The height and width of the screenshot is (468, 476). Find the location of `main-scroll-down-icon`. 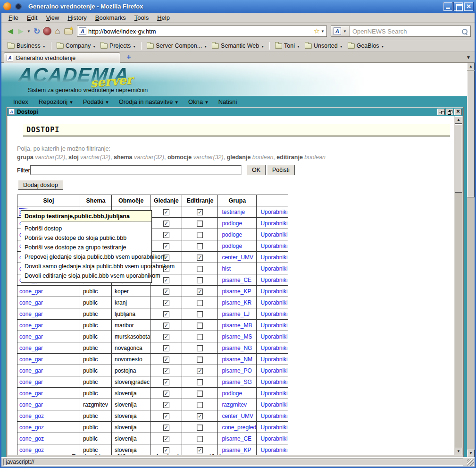

main-scroll-down-icon is located at coordinates (471, 453).